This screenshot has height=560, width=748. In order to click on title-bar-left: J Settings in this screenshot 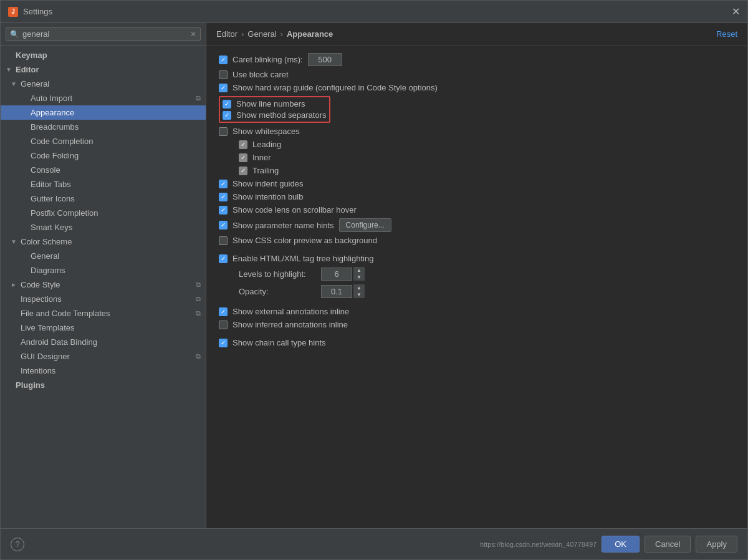, I will do `click(30, 12)`.